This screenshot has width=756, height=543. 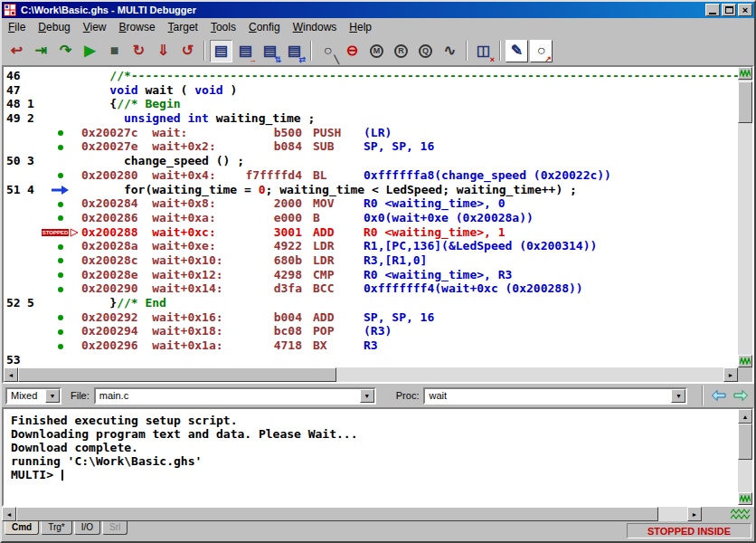 What do you see at coordinates (371, 104) in the screenshot?
I see `code-line: 481 {//* Begin` at bounding box center [371, 104].